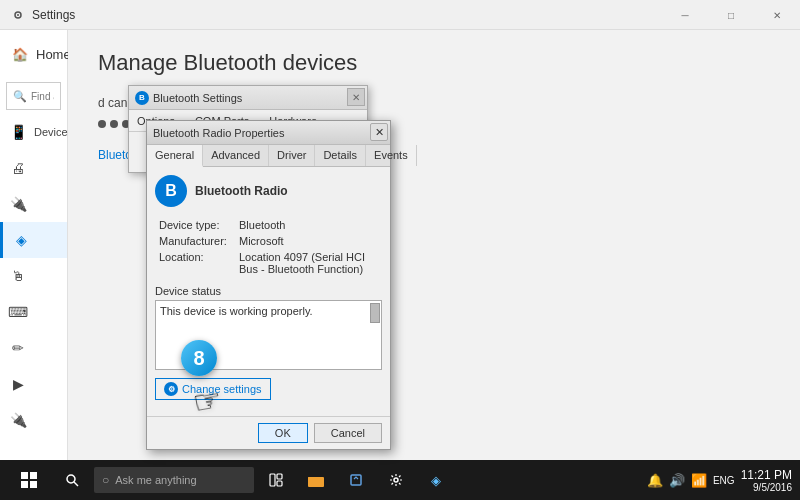 This screenshot has width=800, height=500. What do you see at coordinates (677, 480) in the screenshot?
I see `volume-icon: 🔊` at bounding box center [677, 480].